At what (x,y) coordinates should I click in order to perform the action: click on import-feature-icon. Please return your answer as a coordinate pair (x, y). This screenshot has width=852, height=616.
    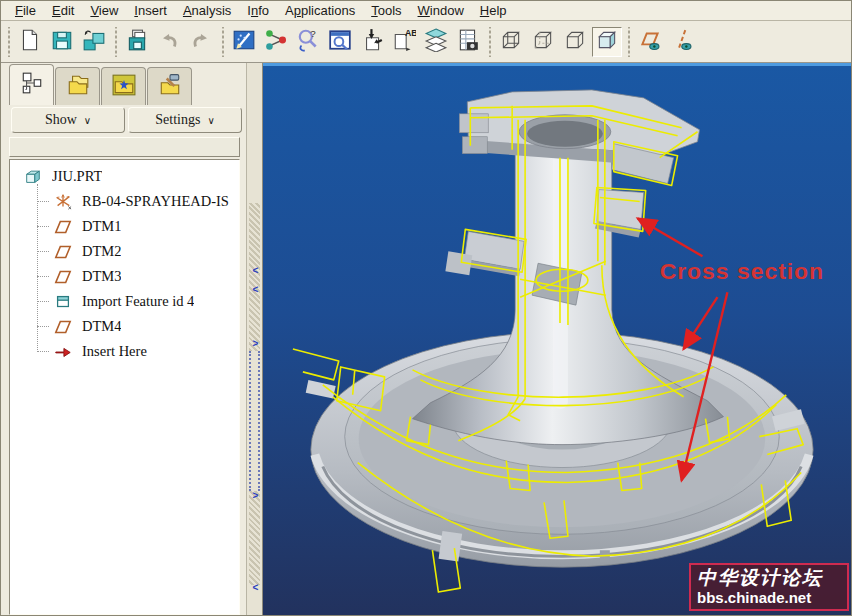
    Looking at the image, I should click on (63, 302).